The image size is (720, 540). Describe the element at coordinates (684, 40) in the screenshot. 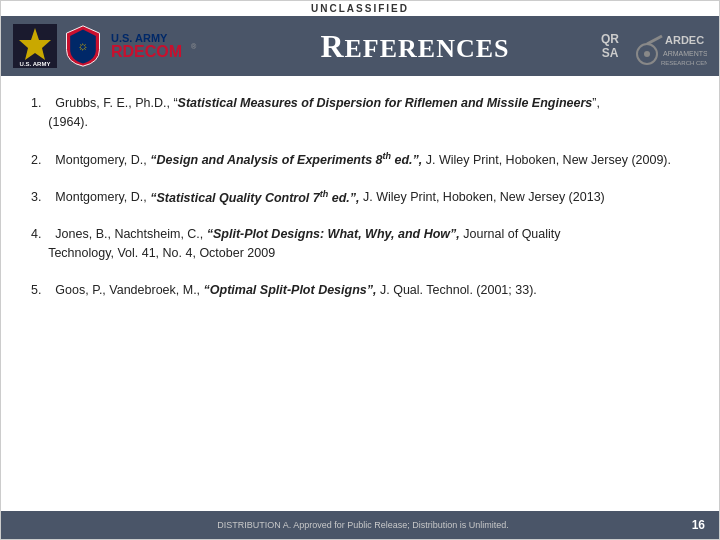

I see `svg-text: ARDEC` at that location.